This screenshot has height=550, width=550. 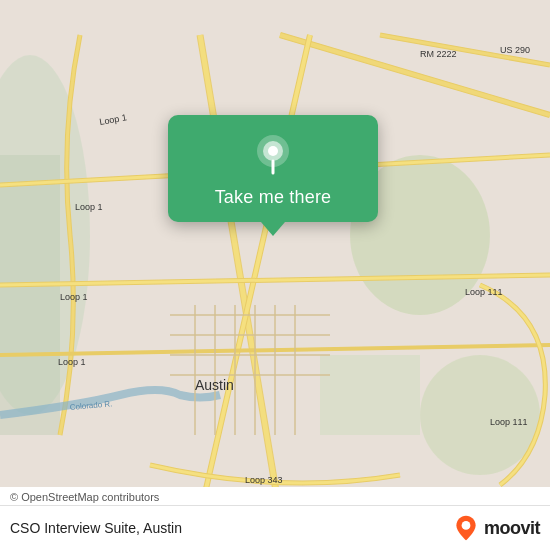 What do you see at coordinates (273, 168) in the screenshot?
I see `popup-card: Take me there` at bounding box center [273, 168].